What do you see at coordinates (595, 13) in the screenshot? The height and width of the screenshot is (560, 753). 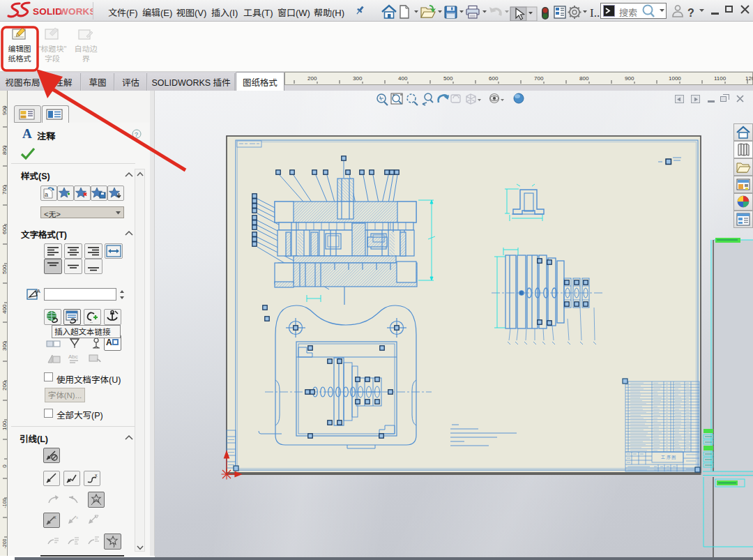 I see `svg-text: I..` at bounding box center [595, 13].